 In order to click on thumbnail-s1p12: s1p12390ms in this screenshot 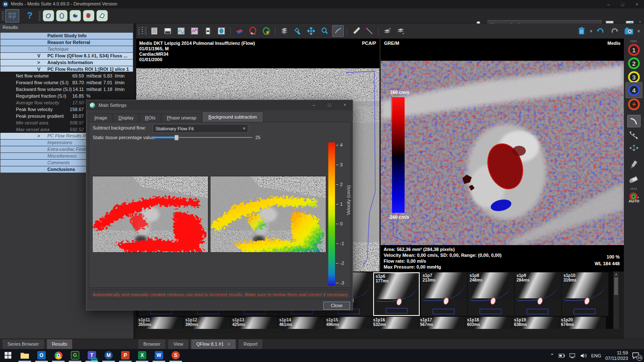, I will do `click(207, 323)`.